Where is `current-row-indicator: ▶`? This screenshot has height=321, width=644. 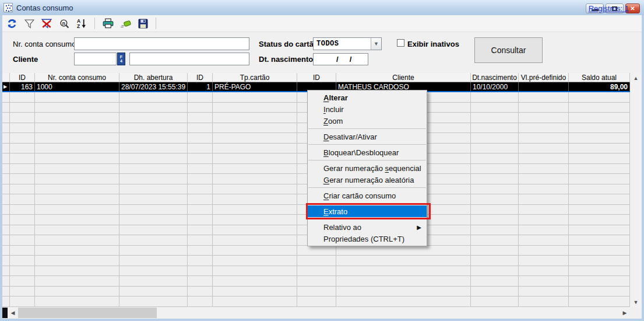 current-row-indicator: ▶ is located at coordinates (6, 86).